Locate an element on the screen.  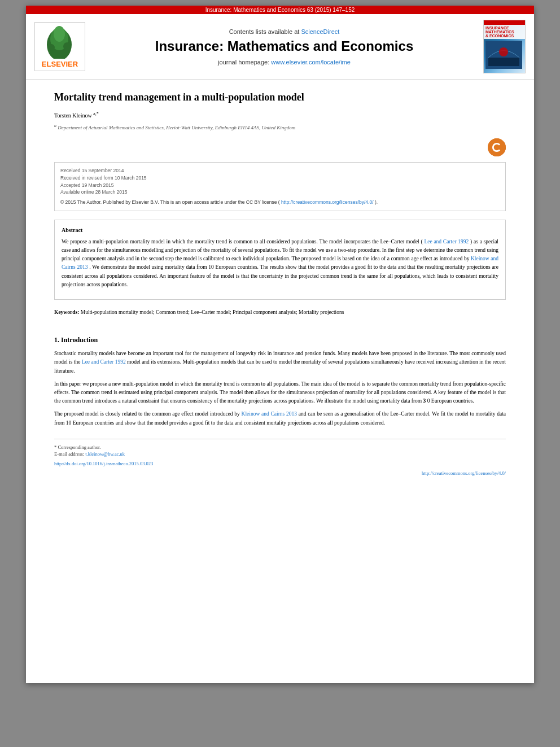
received-date: Received 15 September 2014 is located at coordinates (280, 171).